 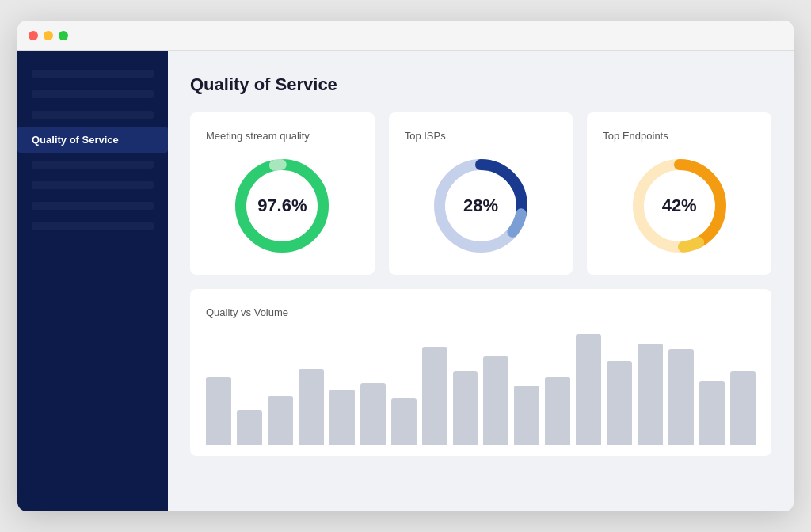 I want to click on card-title-meeting: Meeting stream quality, so click(x=258, y=136).